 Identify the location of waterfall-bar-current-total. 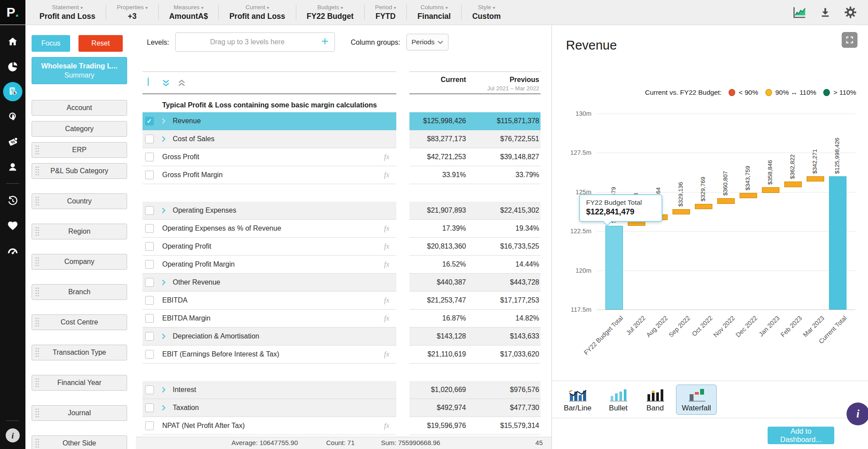
(838, 243).